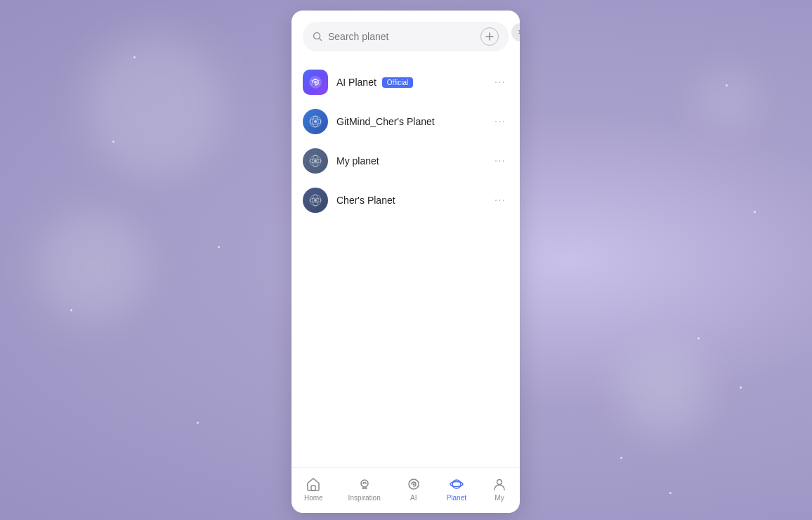 This screenshot has width=812, height=520. Describe the element at coordinates (313, 489) in the screenshot. I see `nav-item-home: Home` at that location.